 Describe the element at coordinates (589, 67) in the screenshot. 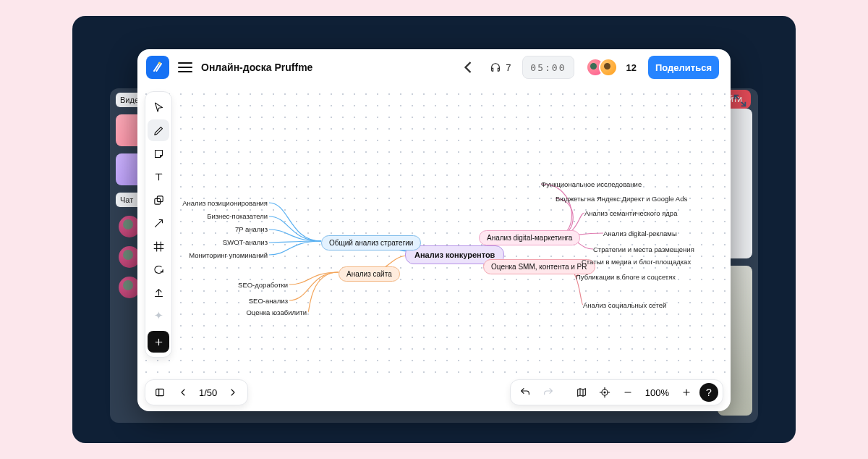

I see `header-controls: 7 05:00 12 Поделиться` at that location.